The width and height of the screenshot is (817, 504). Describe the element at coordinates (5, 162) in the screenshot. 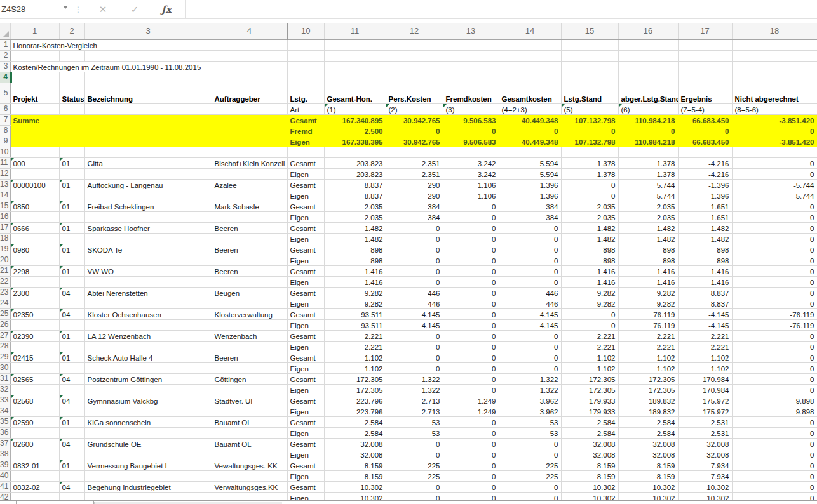

I see `row-header: 11` at that location.